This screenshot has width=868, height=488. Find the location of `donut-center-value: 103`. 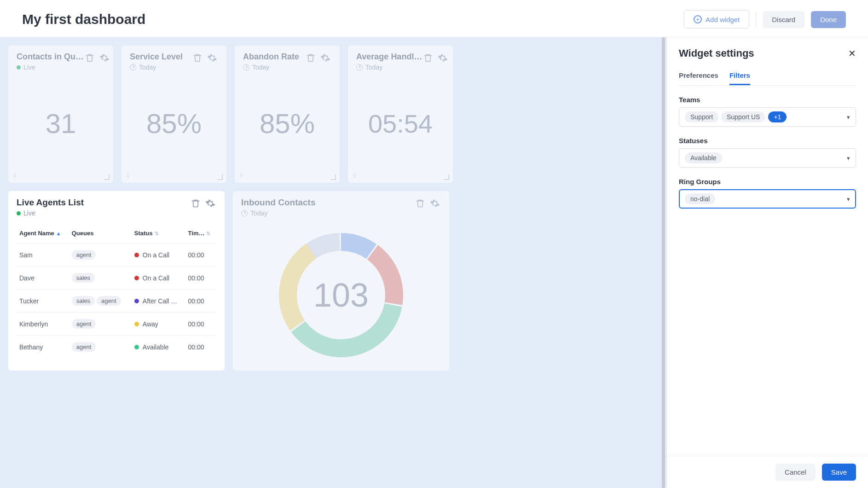

donut-center-value: 103 is located at coordinates (341, 295).